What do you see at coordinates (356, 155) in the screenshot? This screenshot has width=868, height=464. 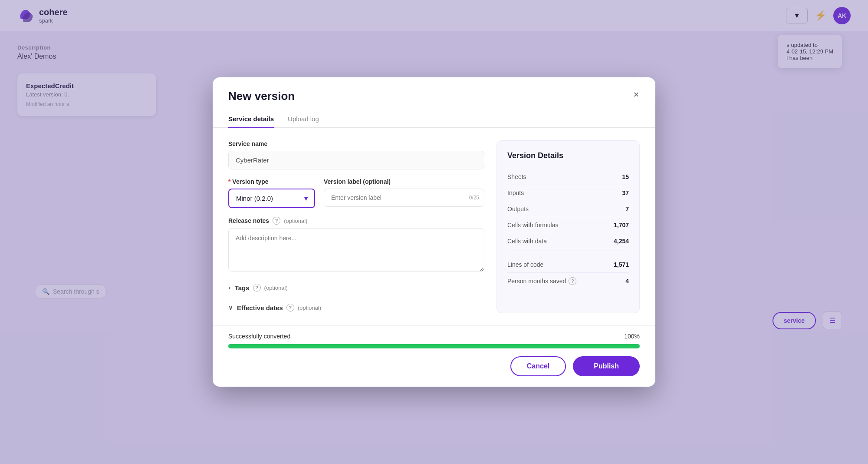 I see `service-name-field: Service name` at bounding box center [356, 155].